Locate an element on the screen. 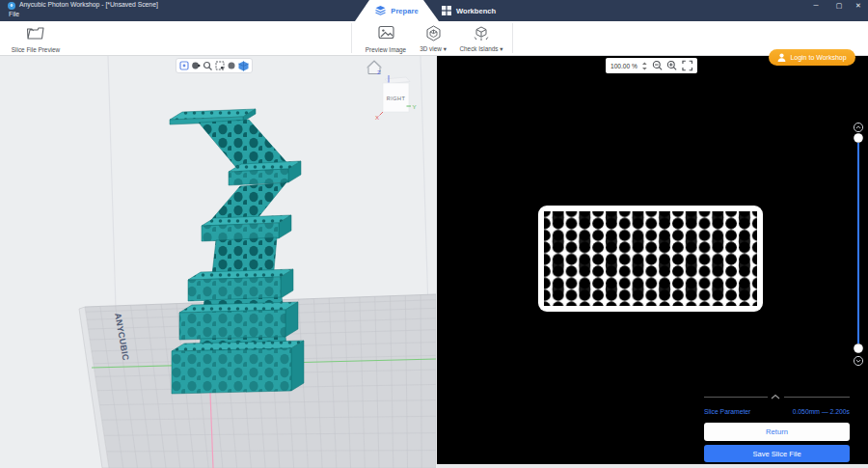 The width and height of the screenshot is (868, 468). zoom-in-icon is located at coordinates (671, 66).